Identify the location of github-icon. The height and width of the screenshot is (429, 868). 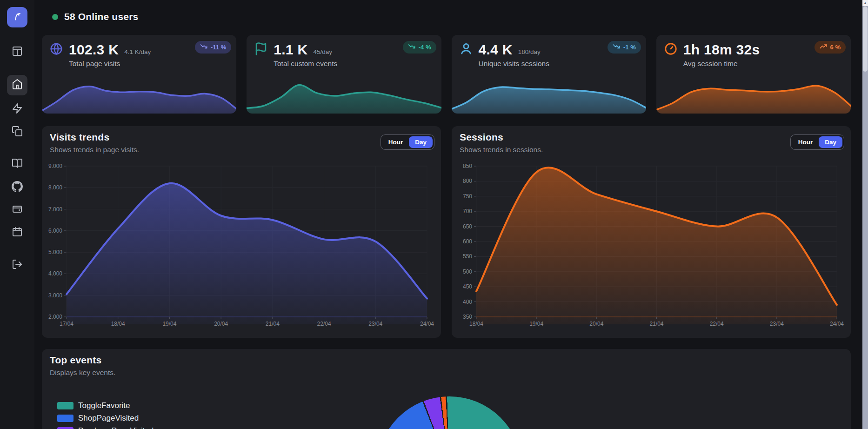
(17, 187).